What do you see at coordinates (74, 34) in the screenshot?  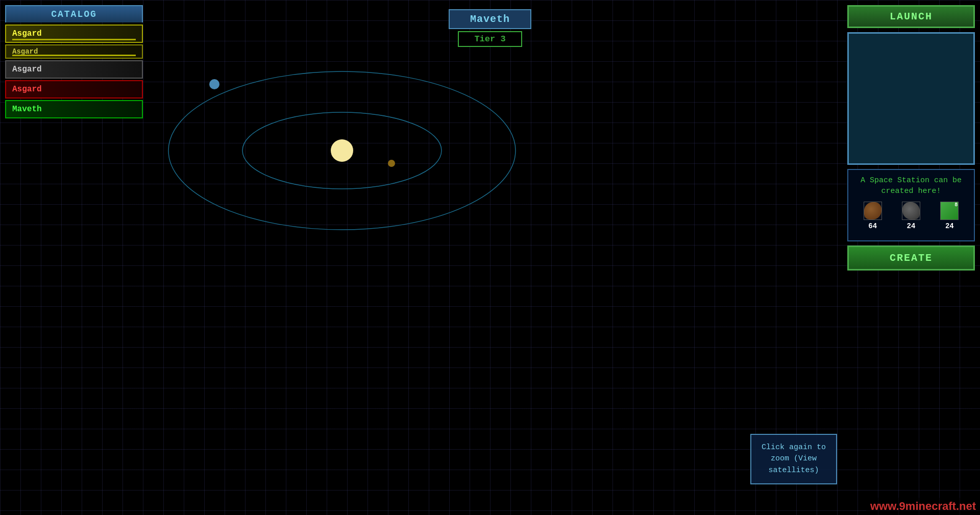 I see `catalog-item-asgard-1: Asgard` at bounding box center [74, 34].